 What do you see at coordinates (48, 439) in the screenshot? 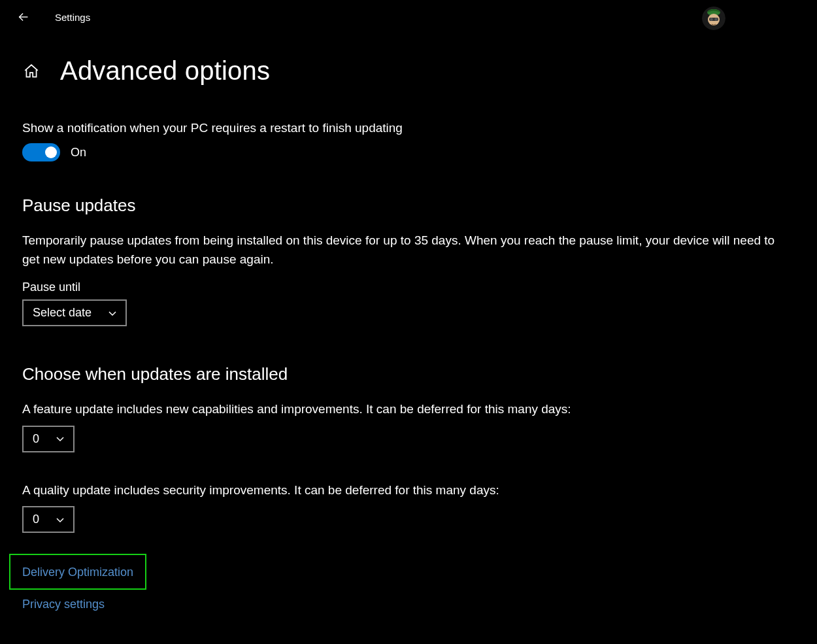
I see `feature-defer-dropdown: 0` at bounding box center [48, 439].